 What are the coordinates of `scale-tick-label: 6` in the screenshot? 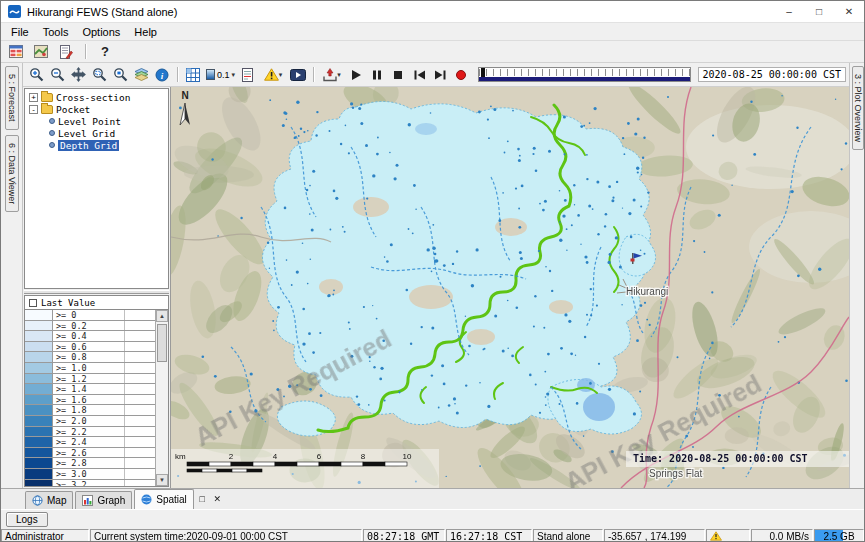 It's located at (320, 456).